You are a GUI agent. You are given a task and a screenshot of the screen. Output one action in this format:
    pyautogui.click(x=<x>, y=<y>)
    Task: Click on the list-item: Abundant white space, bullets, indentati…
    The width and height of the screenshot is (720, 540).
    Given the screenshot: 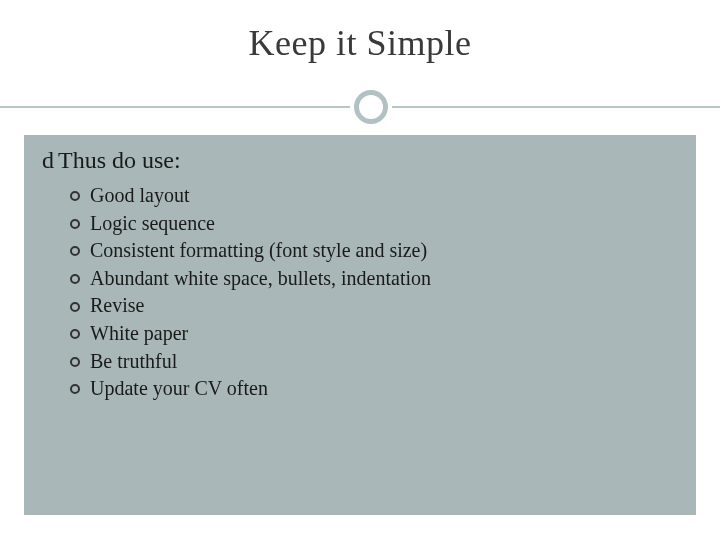 What is the action you would take?
    pyautogui.click(x=360, y=279)
    